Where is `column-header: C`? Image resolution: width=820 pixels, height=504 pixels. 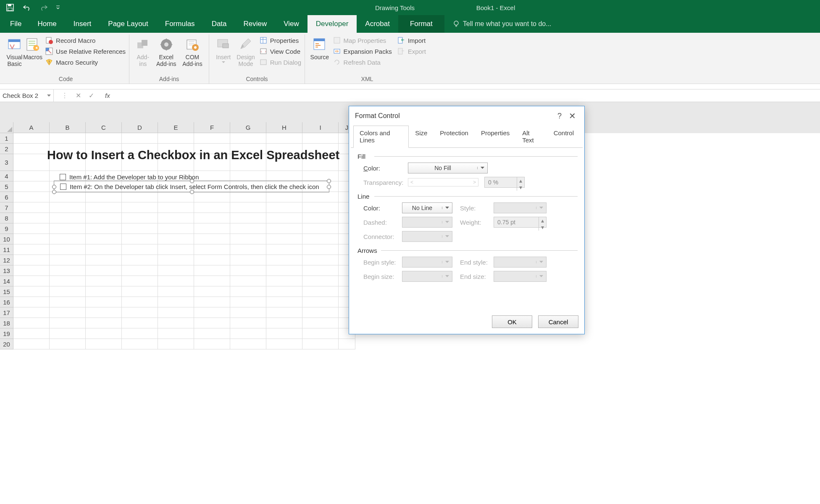
column-header: C is located at coordinates (104, 128).